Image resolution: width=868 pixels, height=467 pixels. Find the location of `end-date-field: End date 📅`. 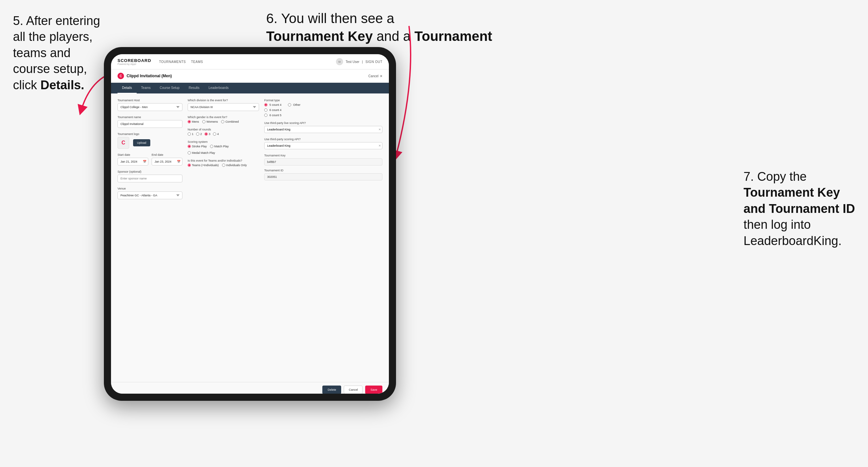

end-date-field: End date 📅 is located at coordinates (167, 159).